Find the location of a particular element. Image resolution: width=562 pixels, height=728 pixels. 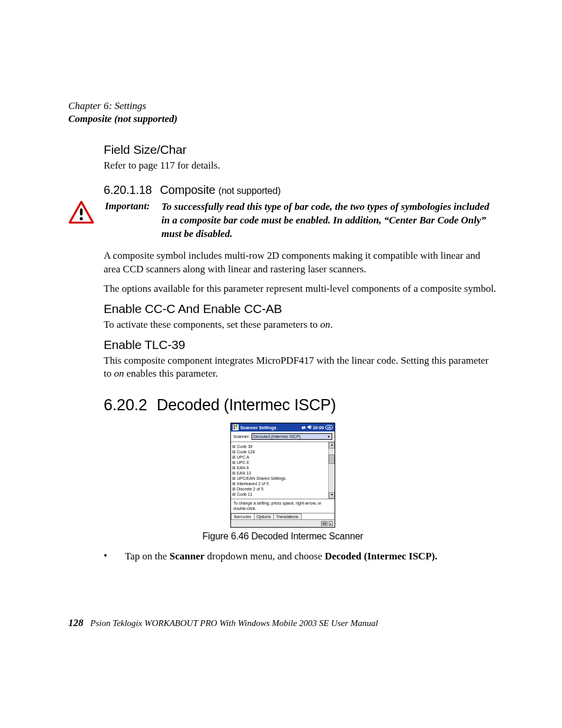

heading-enable-cc: Enable CC-C And Enable CC-AB is located at coordinates (300, 309).